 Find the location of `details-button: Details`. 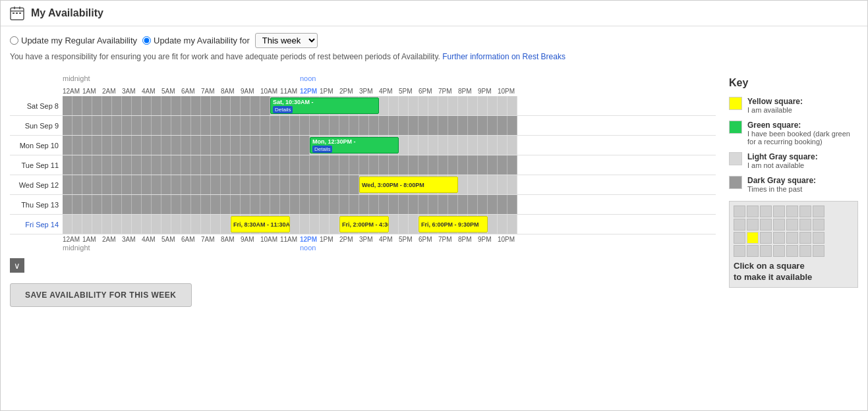

details-button: Details is located at coordinates (322, 149).